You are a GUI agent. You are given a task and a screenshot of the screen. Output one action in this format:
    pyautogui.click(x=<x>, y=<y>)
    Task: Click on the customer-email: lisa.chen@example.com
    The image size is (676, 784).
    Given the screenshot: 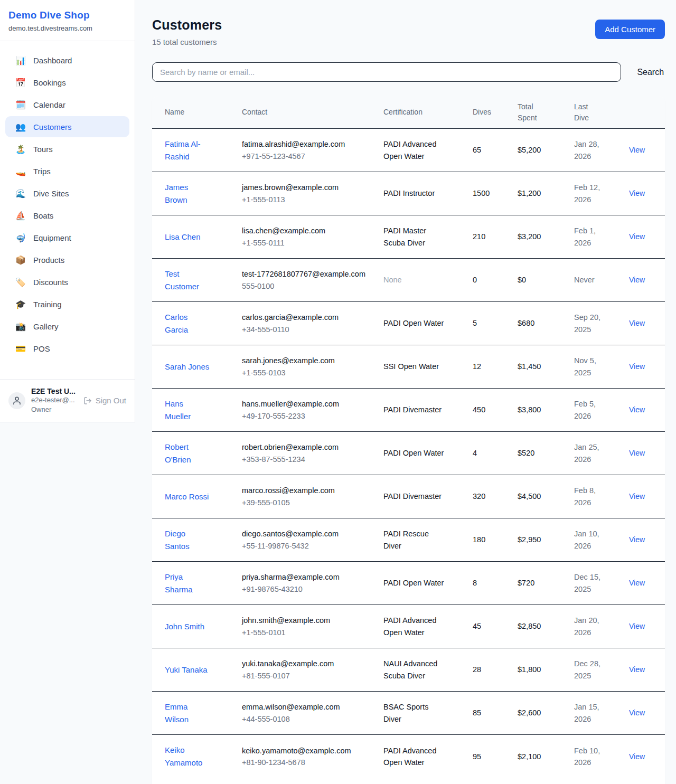 What is the action you would take?
    pyautogui.click(x=309, y=231)
    